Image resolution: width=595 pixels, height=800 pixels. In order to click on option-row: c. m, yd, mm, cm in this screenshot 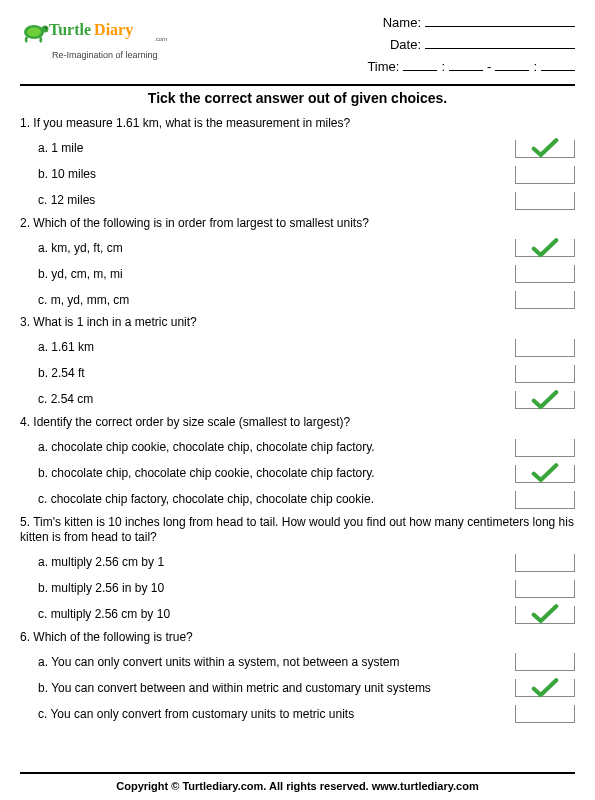, I will do `click(306, 300)`.